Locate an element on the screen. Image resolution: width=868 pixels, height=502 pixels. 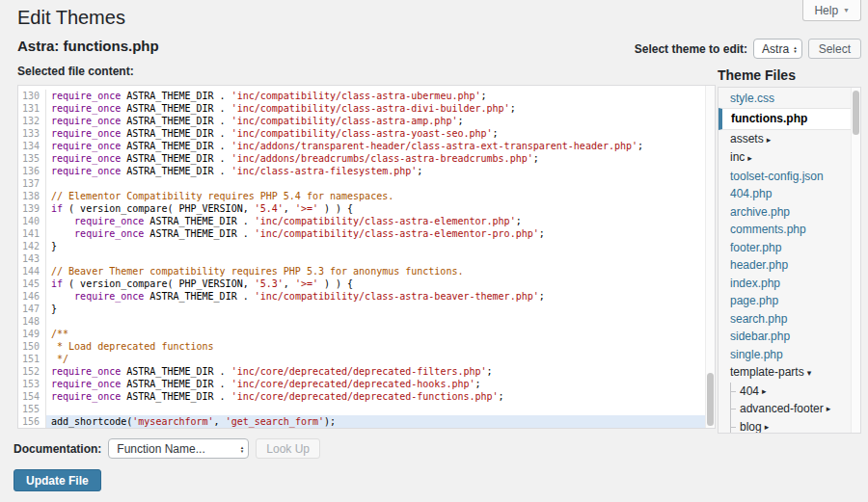
theme-files-scrollbar is located at coordinates (855, 260).